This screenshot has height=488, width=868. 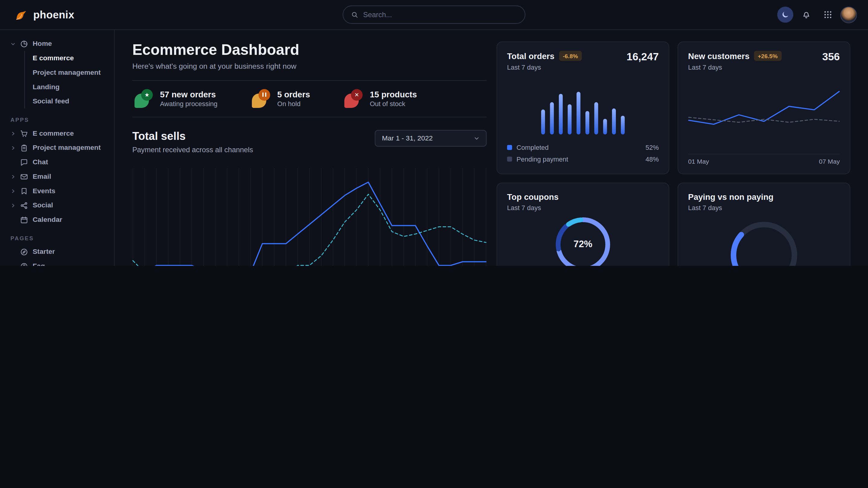 What do you see at coordinates (764, 241) in the screenshot?
I see `paying-gauge-chart` at bounding box center [764, 241].